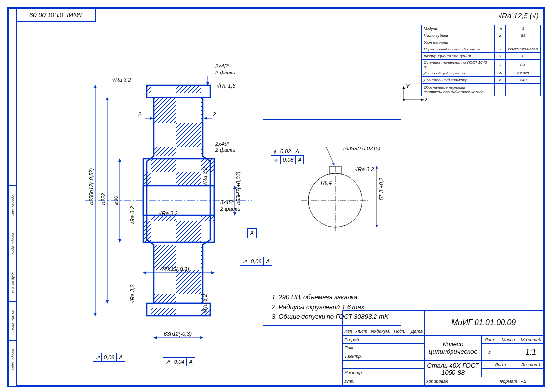 This screenshot has width=552, height=392. Describe the element at coordinates (286, 151) in the screenshot. I see `fcf-parallel: ∥0,02A` at that location.